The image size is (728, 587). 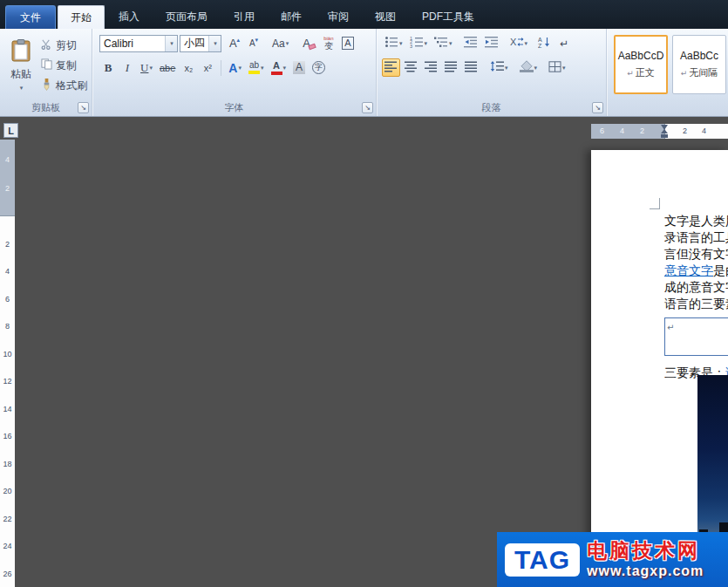 I want to click on font-content: Calibri ▾ 小四 ▾ A ▴ A ▾, so click(x=234, y=64).